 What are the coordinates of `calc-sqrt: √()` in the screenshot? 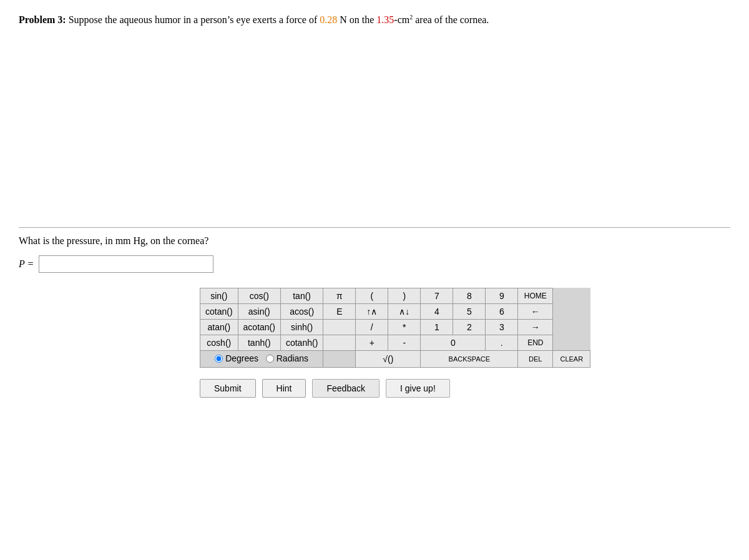 It's located at (388, 360).